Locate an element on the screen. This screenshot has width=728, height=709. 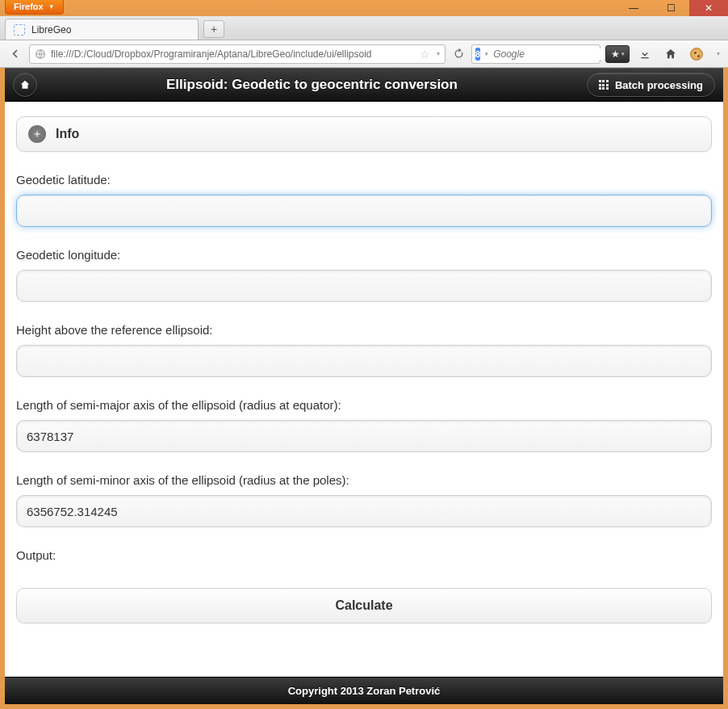
label-height: Height above the reference ellipsoid: is located at coordinates (364, 329).